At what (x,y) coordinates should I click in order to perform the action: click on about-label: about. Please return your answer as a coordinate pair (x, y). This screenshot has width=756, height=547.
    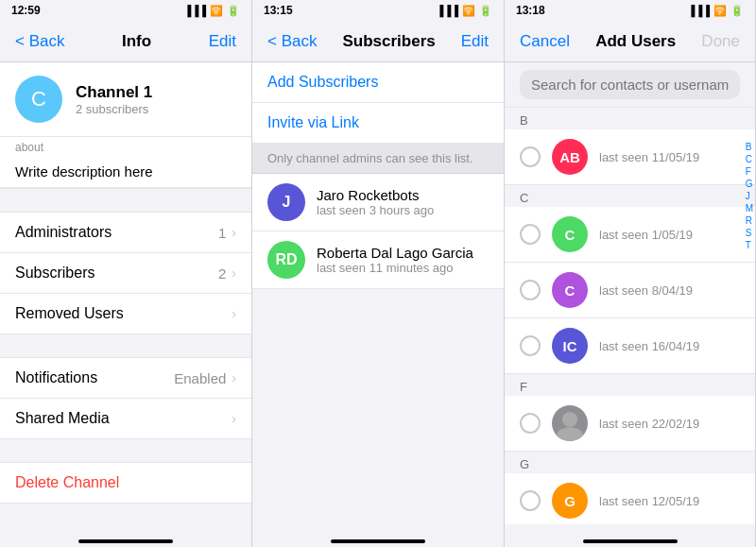
    Looking at the image, I should click on (126, 146).